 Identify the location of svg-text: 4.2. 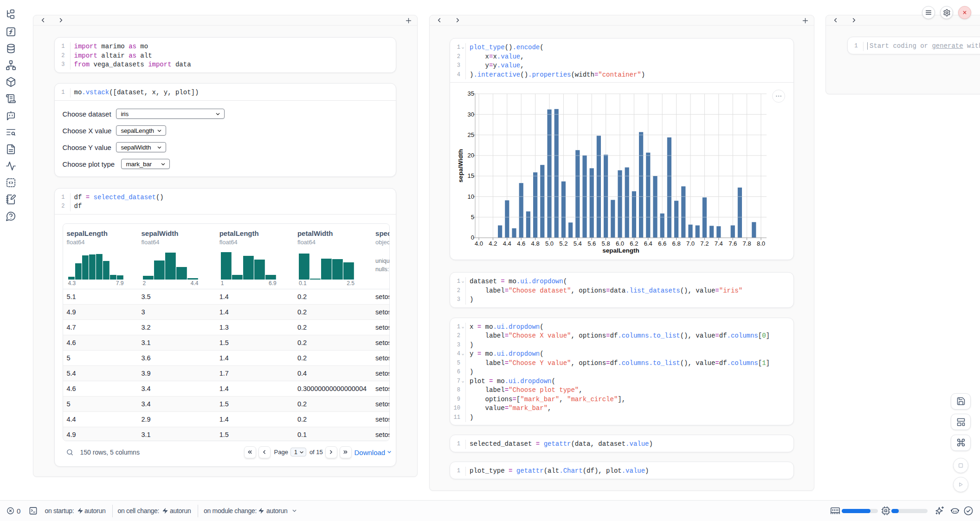
(493, 243).